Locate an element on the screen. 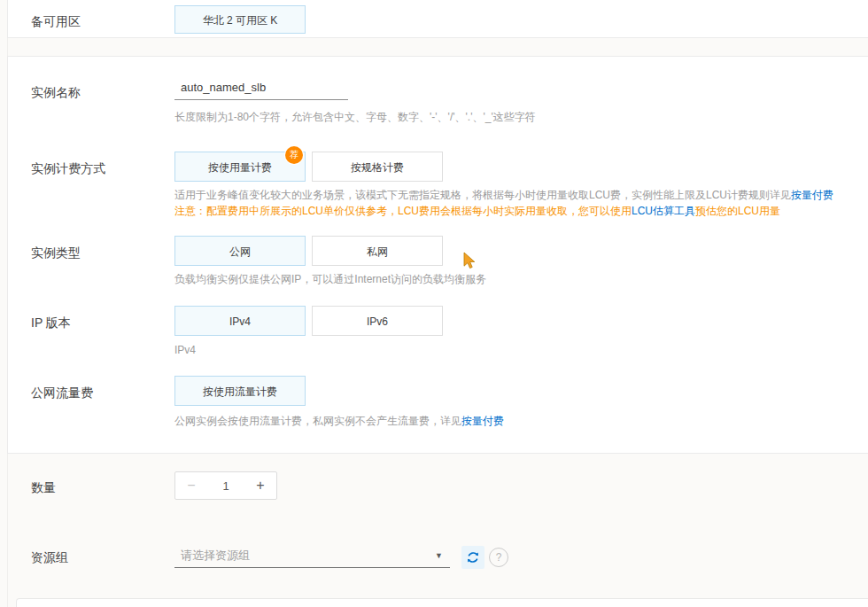  quantity-value: 1 is located at coordinates (226, 486).